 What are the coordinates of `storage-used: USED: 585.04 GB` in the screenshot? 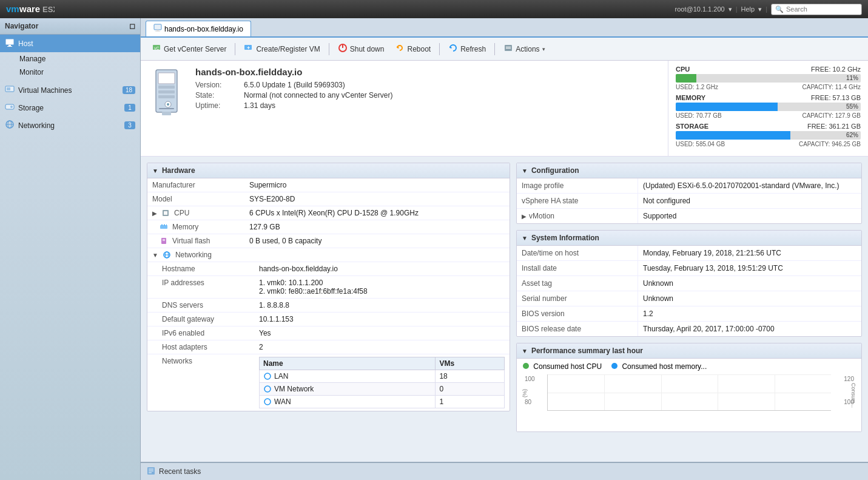 It's located at (700, 144).